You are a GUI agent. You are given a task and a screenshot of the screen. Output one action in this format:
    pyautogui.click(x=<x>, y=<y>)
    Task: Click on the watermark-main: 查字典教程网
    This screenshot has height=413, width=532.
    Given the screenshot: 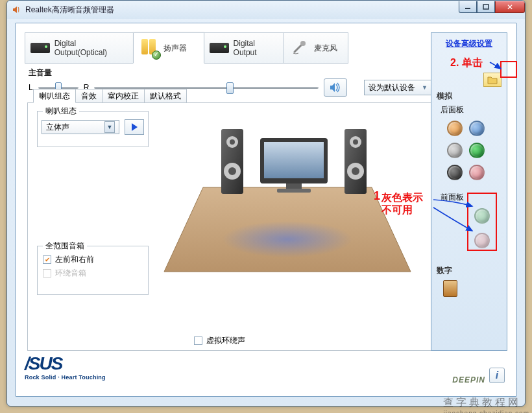 What is the action you would take?
    pyautogui.click(x=482, y=402)
    